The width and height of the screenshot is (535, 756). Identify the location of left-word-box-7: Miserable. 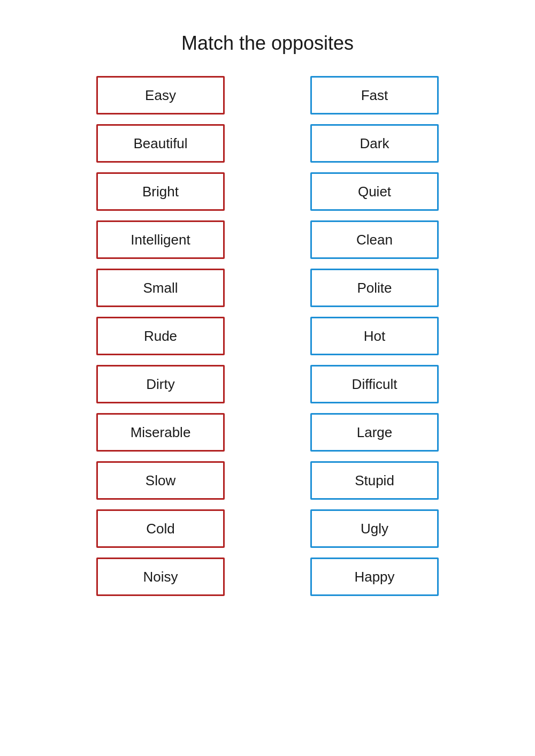
(160, 432).